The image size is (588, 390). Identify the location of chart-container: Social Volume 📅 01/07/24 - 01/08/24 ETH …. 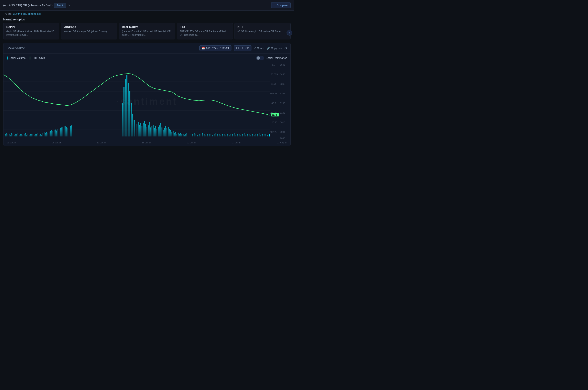
(147, 95).